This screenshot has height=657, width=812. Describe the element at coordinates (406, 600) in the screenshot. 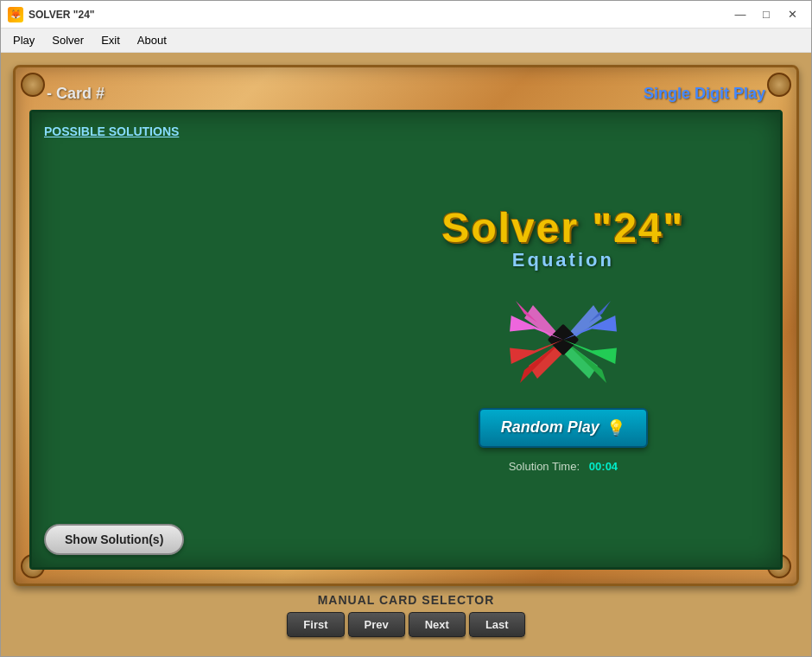

I see `manual-card-selector-label: MANUAL CARD SELECTOR` at that location.